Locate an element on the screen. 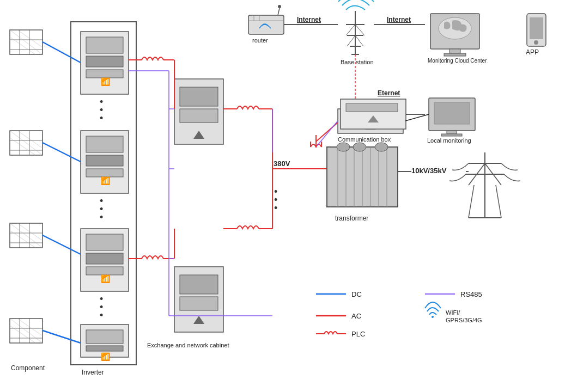 This screenshot has width=565, height=392. base-station-label: Base station is located at coordinates (357, 62).